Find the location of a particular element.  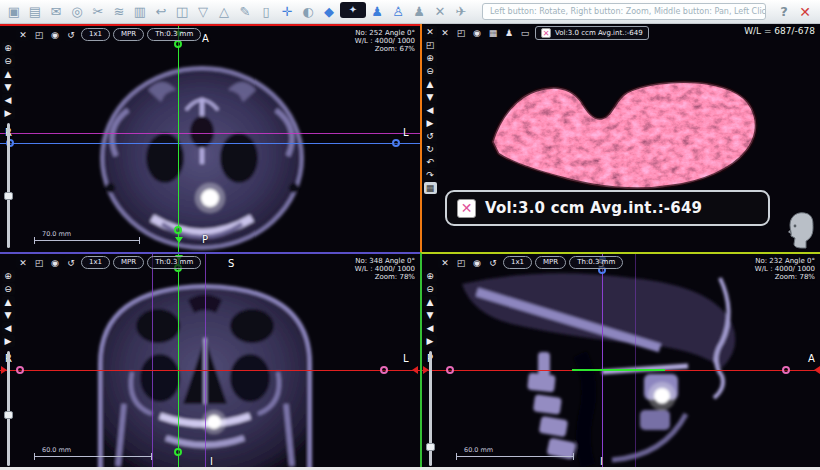

axial-ref-line-magenta is located at coordinates (210, 134).